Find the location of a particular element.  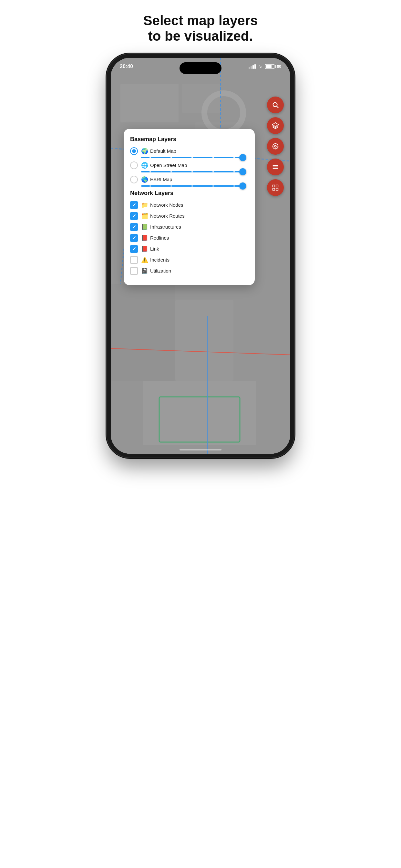

radio-option-default: 🌍 Default Map is located at coordinates (189, 151).